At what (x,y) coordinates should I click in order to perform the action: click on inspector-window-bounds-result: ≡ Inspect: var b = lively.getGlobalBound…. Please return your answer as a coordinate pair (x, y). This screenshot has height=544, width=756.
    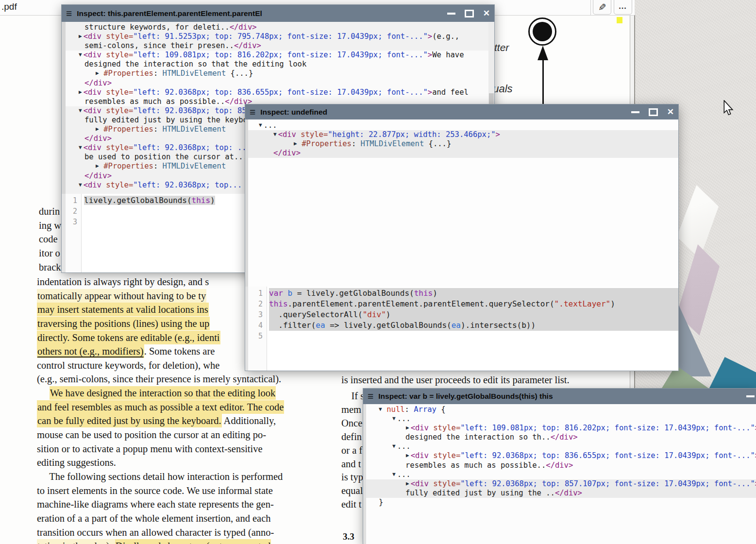
    Looking at the image, I should click on (559, 466).